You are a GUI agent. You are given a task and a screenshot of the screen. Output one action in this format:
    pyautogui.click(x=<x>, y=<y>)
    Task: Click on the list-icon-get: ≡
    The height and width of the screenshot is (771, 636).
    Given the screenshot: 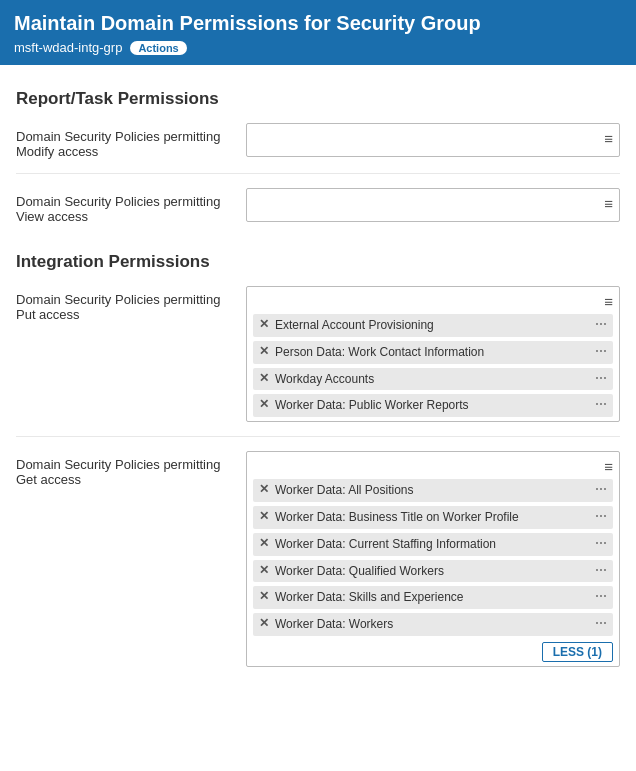 What is the action you would take?
    pyautogui.click(x=608, y=466)
    